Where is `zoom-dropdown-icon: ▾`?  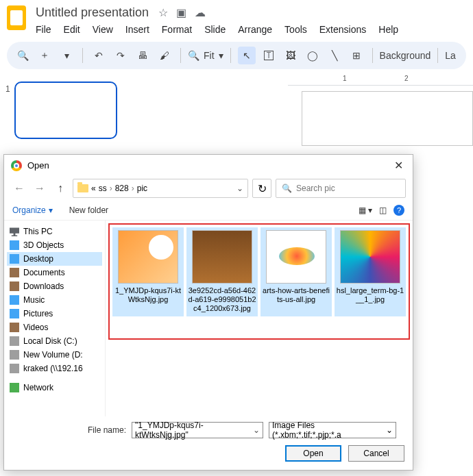
zoom-dropdown-icon: ▾ is located at coordinates (221, 55).